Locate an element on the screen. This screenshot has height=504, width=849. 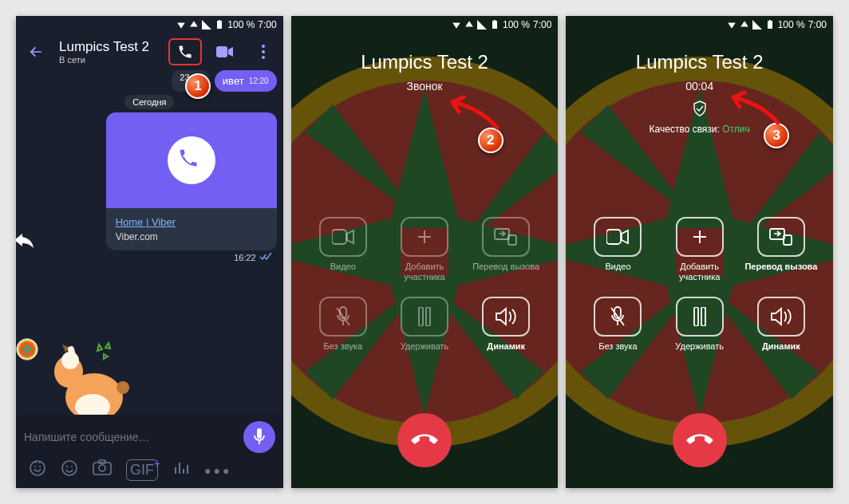
sticker-picker-icon is located at coordinates (38, 471).